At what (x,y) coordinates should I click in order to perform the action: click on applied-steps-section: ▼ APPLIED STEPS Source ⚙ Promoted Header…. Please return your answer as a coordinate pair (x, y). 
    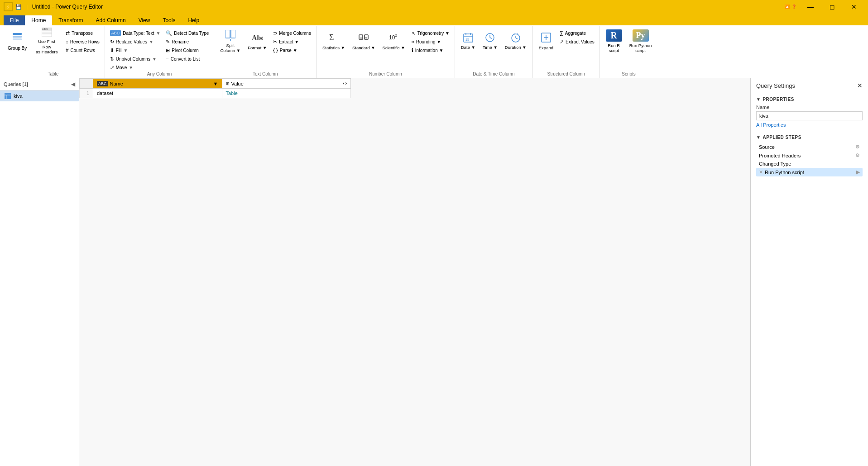
    Looking at the image, I should click on (810, 156).